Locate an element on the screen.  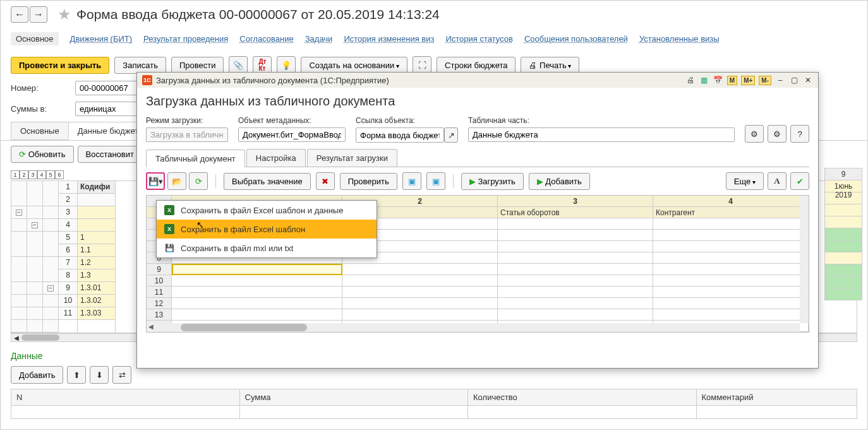
pager-3: 3 is located at coordinates (33, 175).